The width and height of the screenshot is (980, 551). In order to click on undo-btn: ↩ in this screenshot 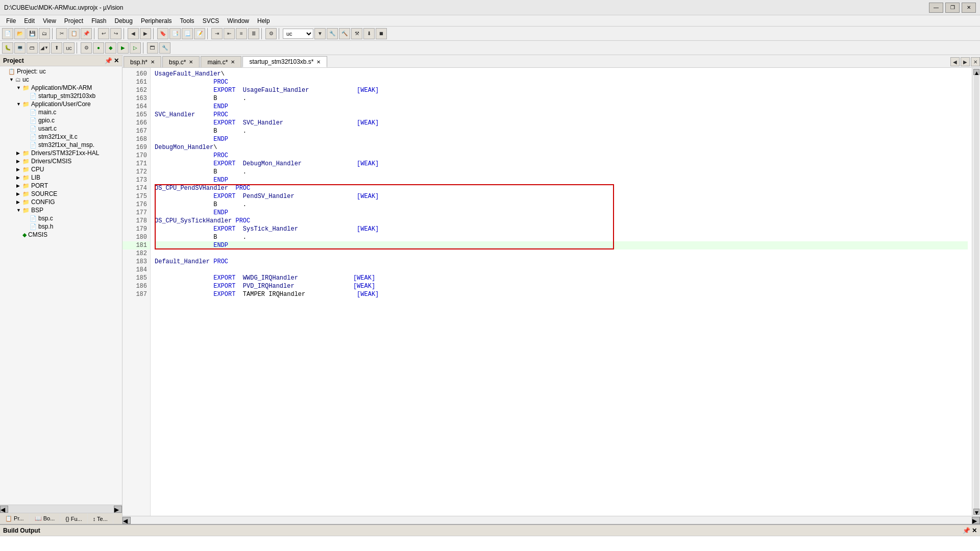, I will do `click(104, 34)`.